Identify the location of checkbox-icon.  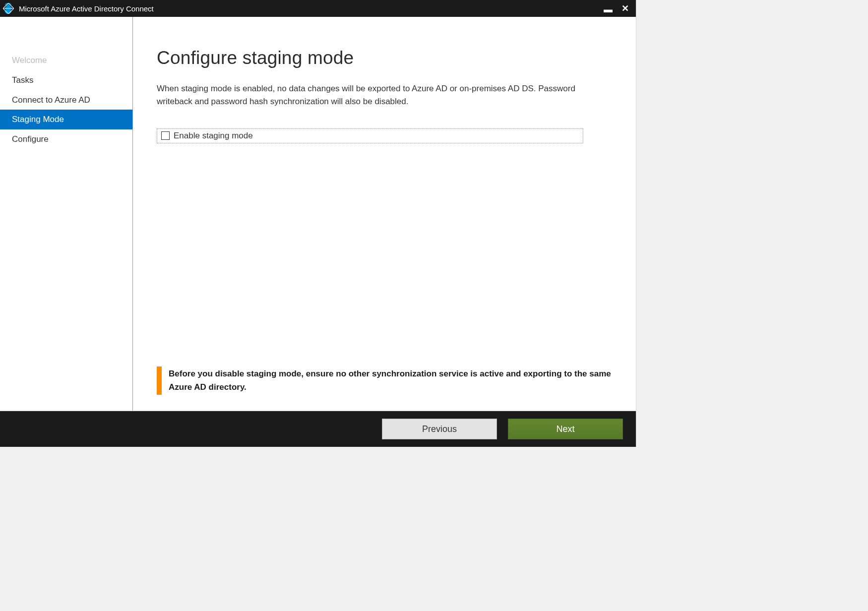
(166, 136).